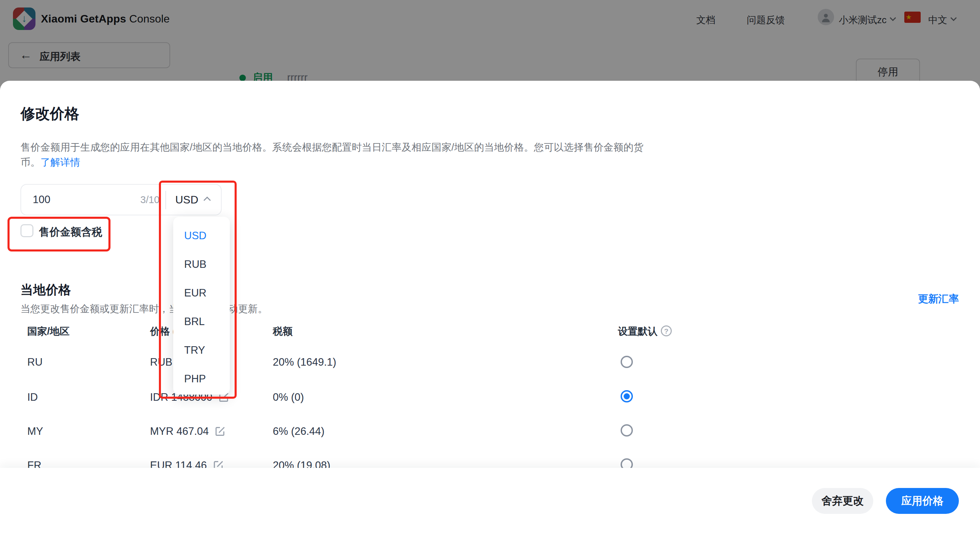  What do you see at coordinates (202, 379) in the screenshot?
I see `currency-option-php: PHP` at bounding box center [202, 379].